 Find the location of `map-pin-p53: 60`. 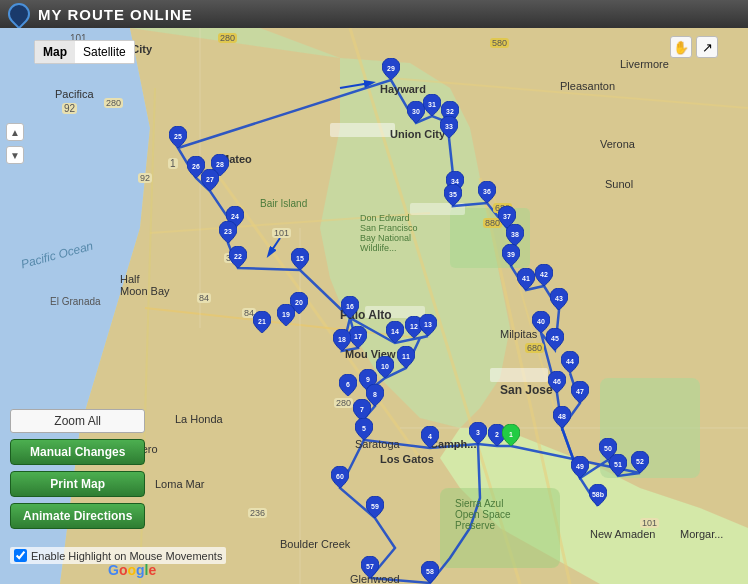

map-pin-p53: 60 is located at coordinates (340, 477).